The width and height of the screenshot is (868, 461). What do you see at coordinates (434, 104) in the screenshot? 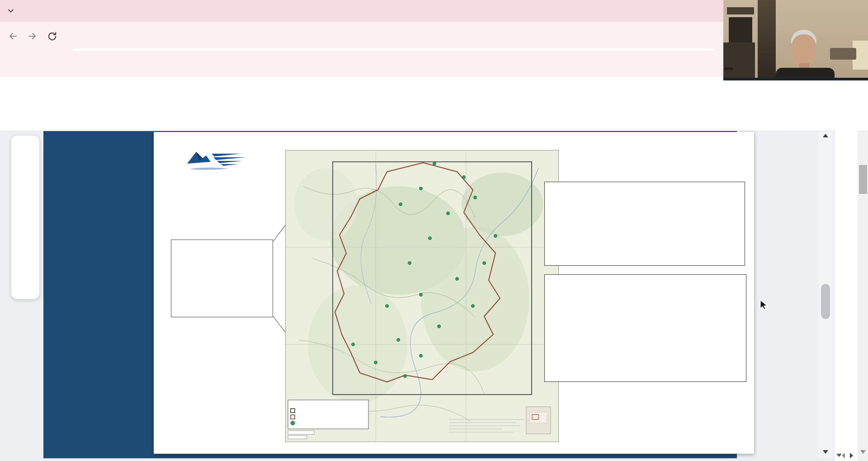
I see `acrobat-toolbar` at bounding box center [434, 104].